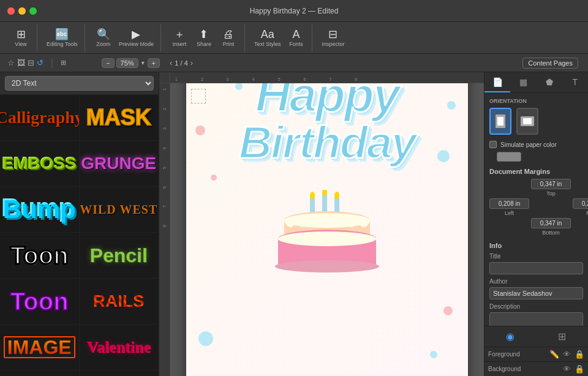 This screenshot has width=588, height=376. What do you see at coordinates (143, 63) in the screenshot?
I see `zoom-dropdown-icon: ▼` at bounding box center [143, 63].